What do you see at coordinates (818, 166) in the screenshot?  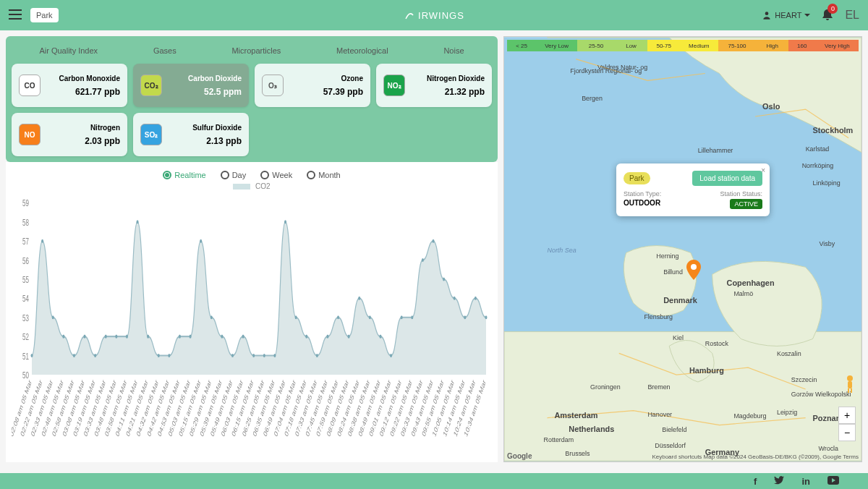 I see `svg-text: Norrköping` at bounding box center [818, 166].